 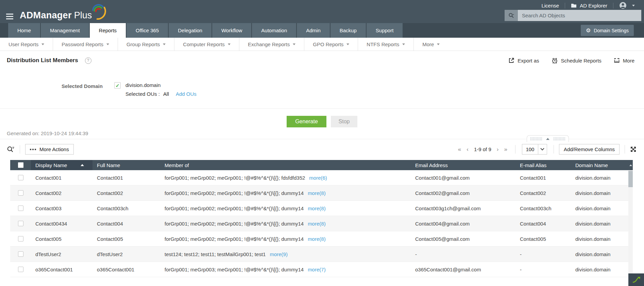 What do you see at coordinates (630, 179) in the screenshot?
I see `scrollbar-thumb` at bounding box center [630, 179].